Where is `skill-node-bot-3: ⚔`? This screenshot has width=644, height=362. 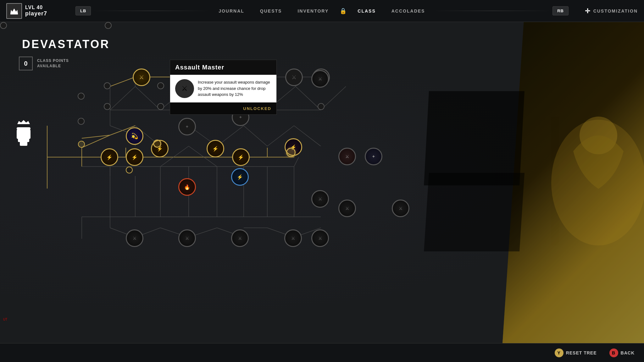
skill-node-bot-3: ⚔ is located at coordinates (240, 238).